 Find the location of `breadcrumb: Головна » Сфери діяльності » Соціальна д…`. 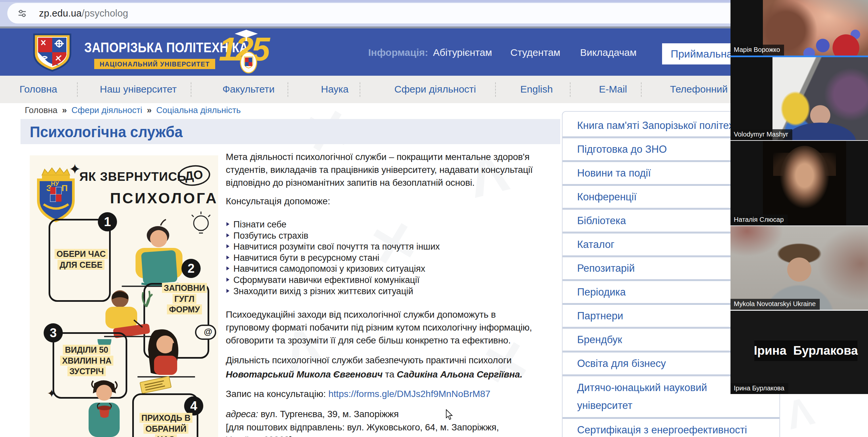

breadcrumb: Головна » Сфери діяльності » Соціальна д… is located at coordinates (133, 110).